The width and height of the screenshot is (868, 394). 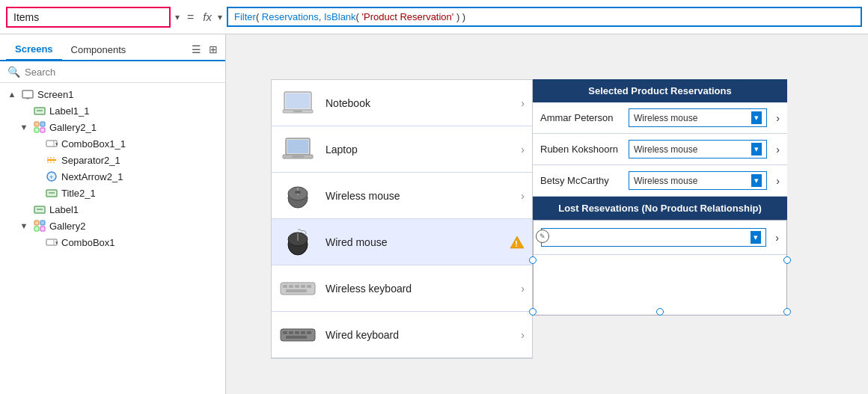 What do you see at coordinates (697, 150) in the screenshot?
I see `res-select-2: Wireless mouse ▾` at bounding box center [697, 150].